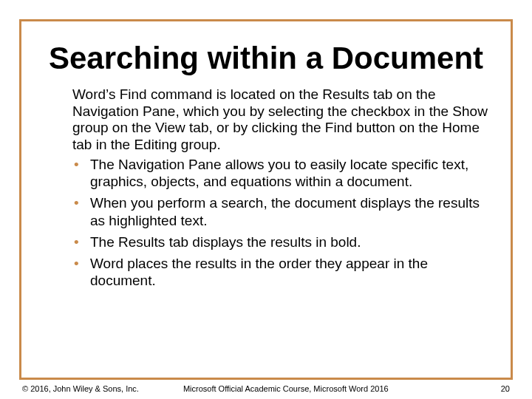 This screenshot has height=399, width=532. What do you see at coordinates (280, 272) in the screenshot?
I see `list-item: Word places the results in the order the…` at bounding box center [280, 272].